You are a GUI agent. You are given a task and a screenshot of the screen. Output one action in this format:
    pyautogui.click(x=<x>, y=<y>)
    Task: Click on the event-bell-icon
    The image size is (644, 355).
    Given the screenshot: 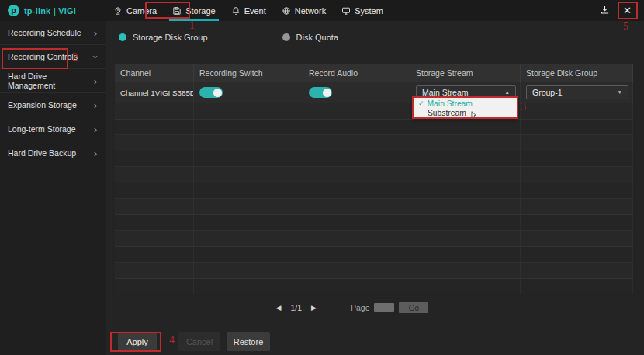 What is the action you would take?
    pyautogui.click(x=236, y=11)
    